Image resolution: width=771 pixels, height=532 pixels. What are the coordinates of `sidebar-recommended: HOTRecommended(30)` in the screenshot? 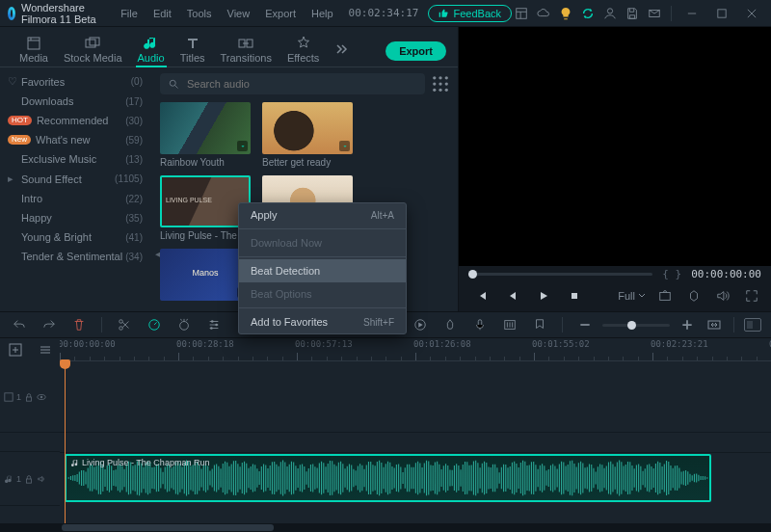 It's located at (76, 120).